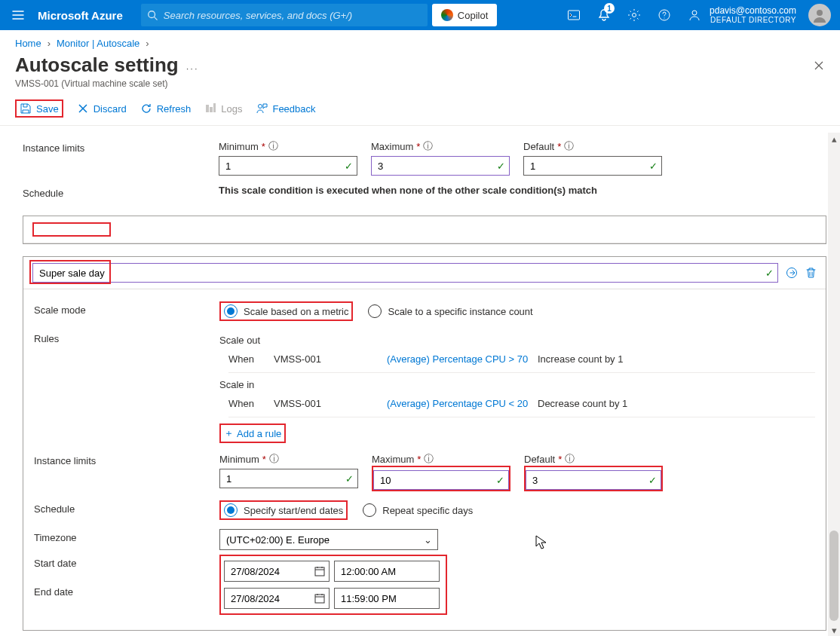 The height and width of the screenshot is (636, 840). What do you see at coordinates (81, 633) in the screenshot?
I see `add-scale-condition-link: ＋ Add a scale condition` at bounding box center [81, 633].